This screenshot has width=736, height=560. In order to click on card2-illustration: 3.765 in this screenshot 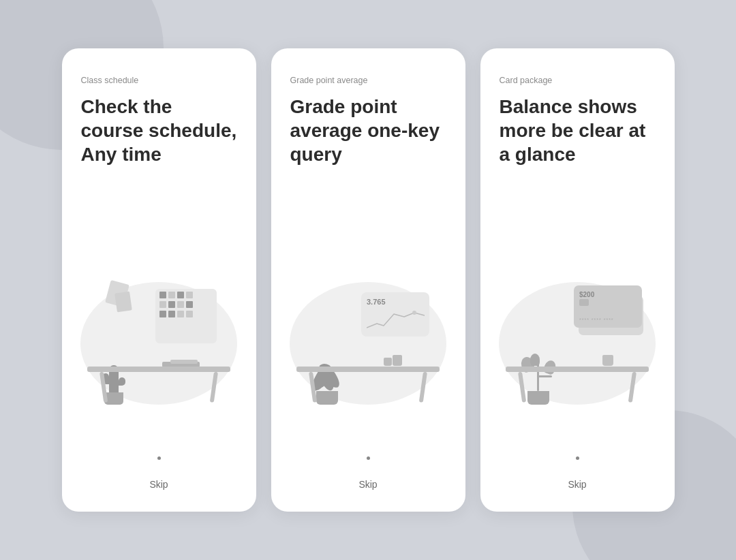, I will do `click(368, 306)`.